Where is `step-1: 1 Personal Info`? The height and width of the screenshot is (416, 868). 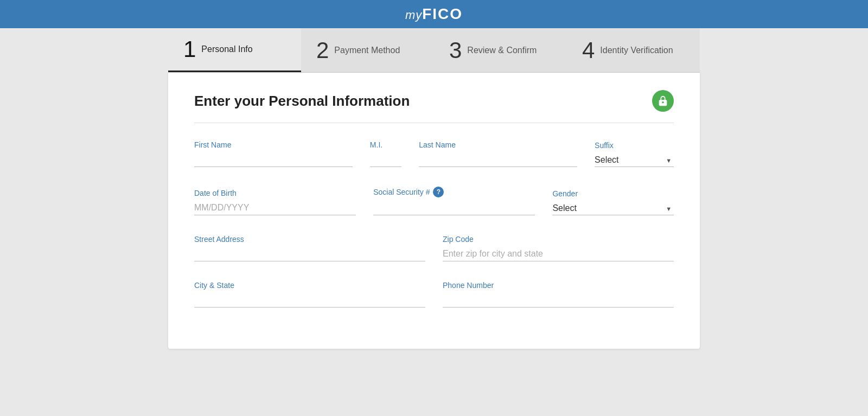
step-1: 1 Personal Info is located at coordinates (234, 50).